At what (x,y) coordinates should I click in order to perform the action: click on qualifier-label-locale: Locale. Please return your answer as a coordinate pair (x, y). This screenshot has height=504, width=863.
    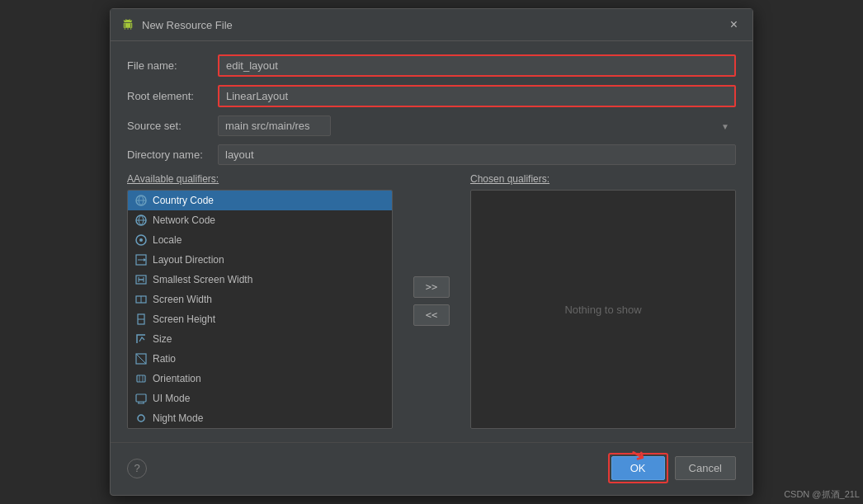
    Looking at the image, I should click on (167, 240).